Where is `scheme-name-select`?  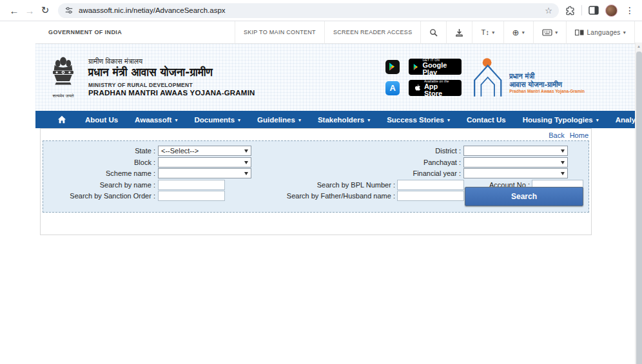
scheme-name-select is located at coordinates (205, 173).